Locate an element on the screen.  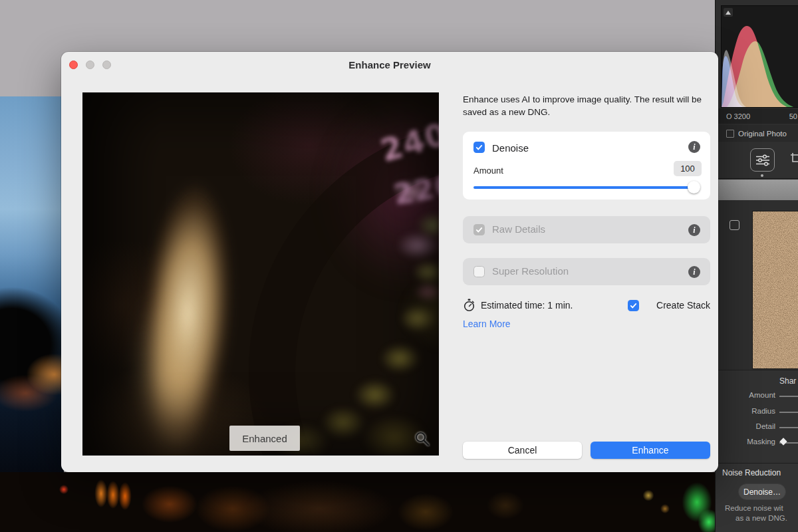
estimated-time-row: Estimated time: 1 min. is located at coordinates (518, 305).